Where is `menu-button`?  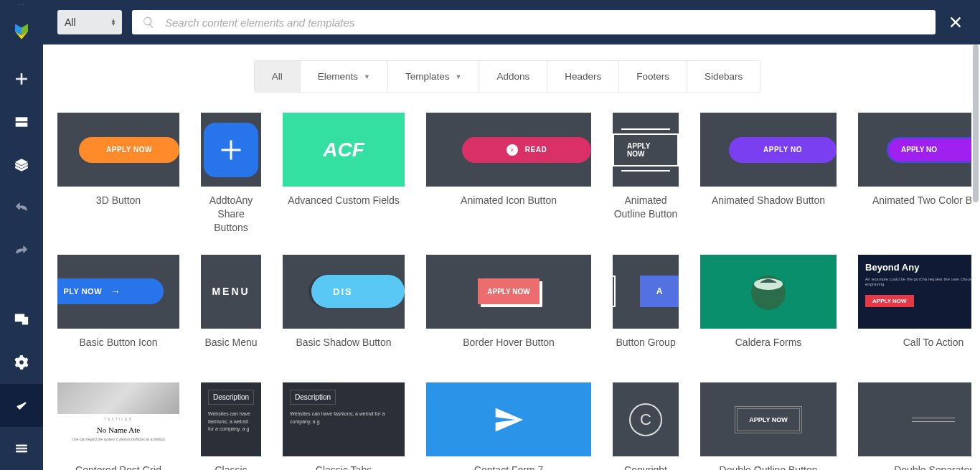
menu-button is located at coordinates (22, 448).